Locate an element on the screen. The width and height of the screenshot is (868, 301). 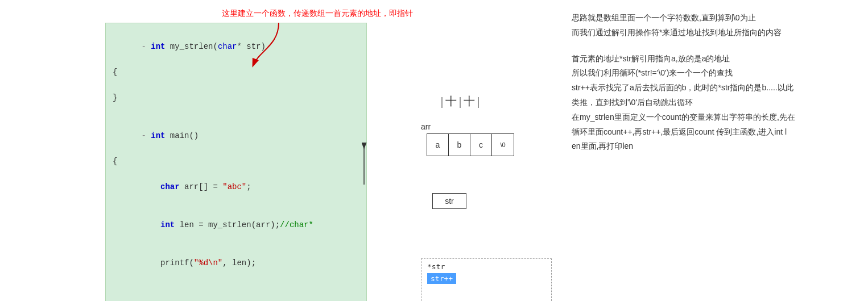
code-main-text: main() is located at coordinates (182, 136).